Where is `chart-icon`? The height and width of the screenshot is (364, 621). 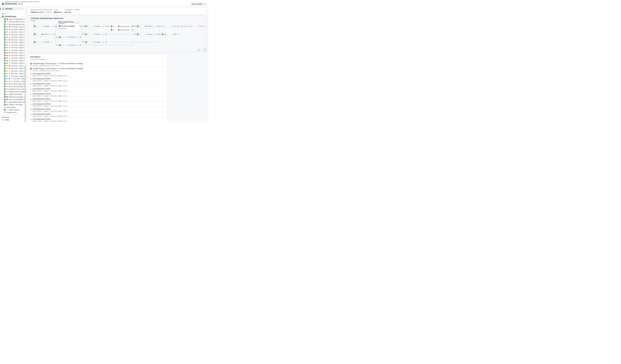
chart-icon is located at coordinates (94, 34).